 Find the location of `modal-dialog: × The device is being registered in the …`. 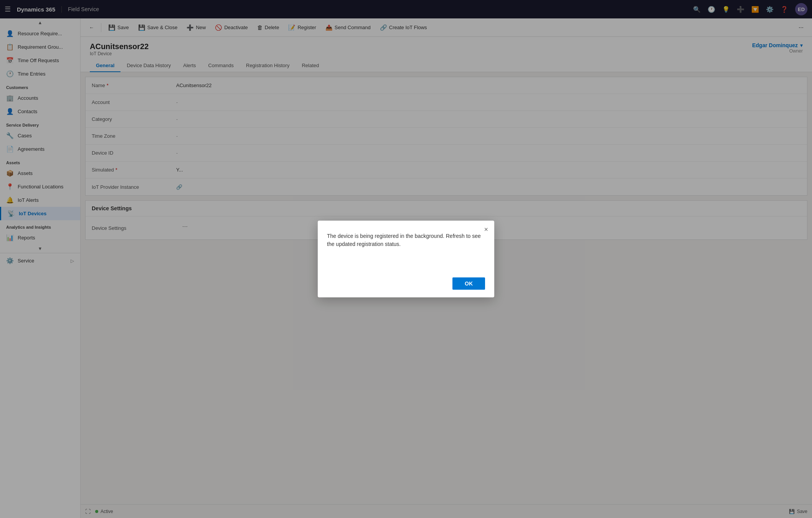

modal-dialog: × The device is being registered in the … is located at coordinates (406, 259).